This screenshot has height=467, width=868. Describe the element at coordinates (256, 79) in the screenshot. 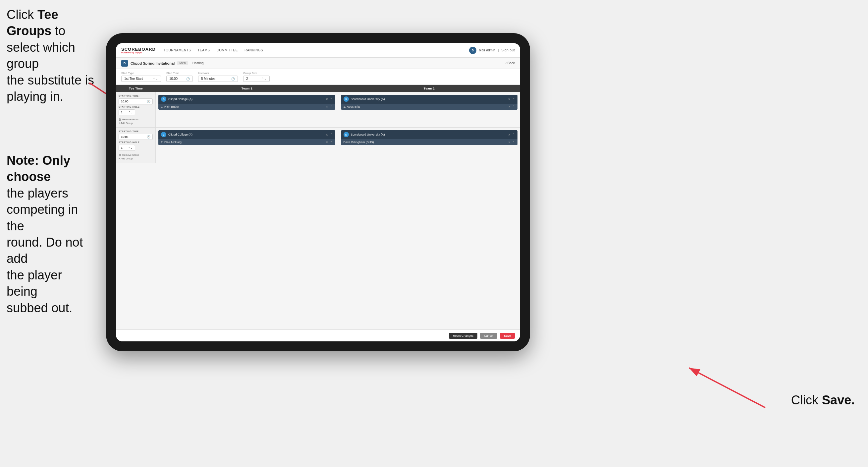

I see `group-size-input: 2 ⌃⌄` at that location.